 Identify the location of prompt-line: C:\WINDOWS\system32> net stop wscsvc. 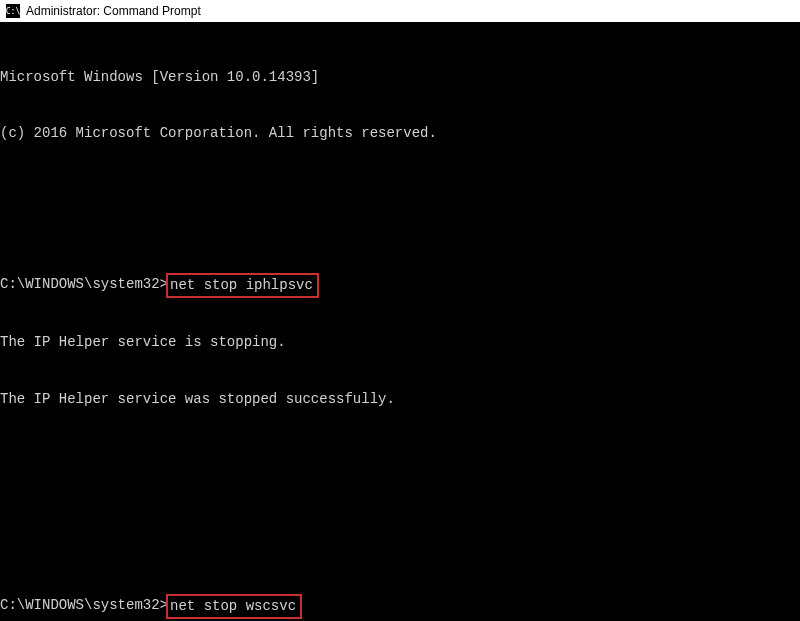
(400, 606).